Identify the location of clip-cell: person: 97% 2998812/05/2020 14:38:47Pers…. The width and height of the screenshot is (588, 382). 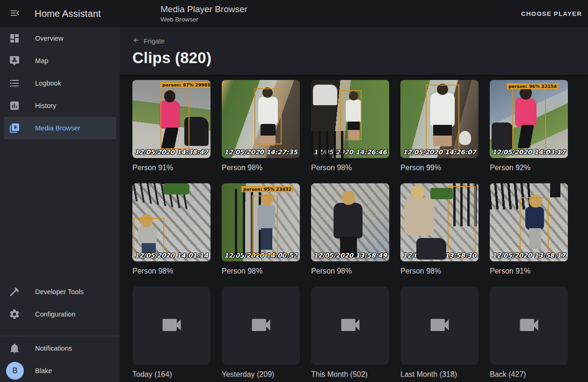
(171, 126).